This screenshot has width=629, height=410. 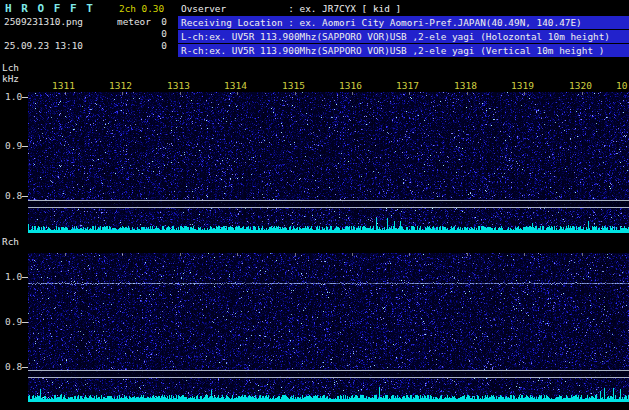 What do you see at coordinates (178, 86) in the screenshot?
I see `time-axis-label: 1313` at bounding box center [178, 86].